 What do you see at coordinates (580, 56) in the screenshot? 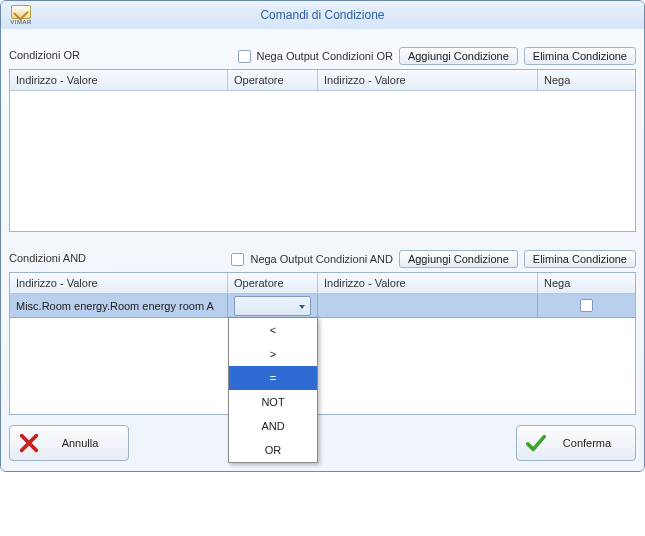
I see `or-delete-condition-button: Elimina Condizione` at bounding box center [580, 56].